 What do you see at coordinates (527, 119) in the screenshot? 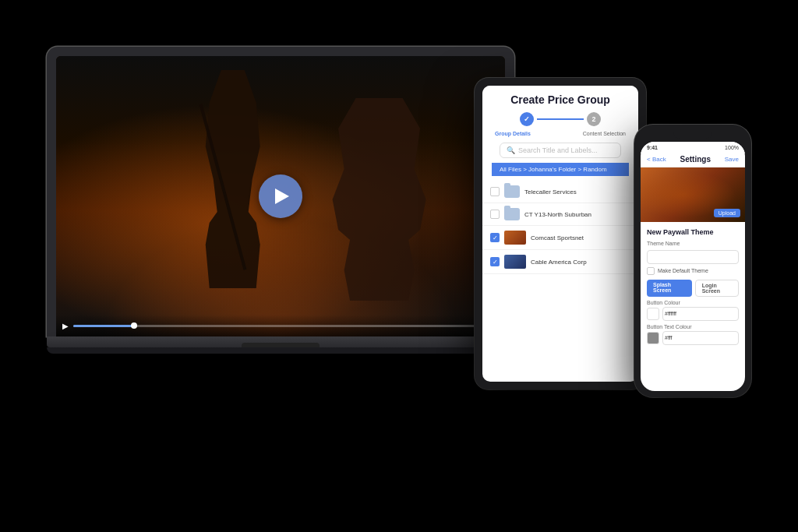
I see `step-1-number: ✓` at bounding box center [527, 119].